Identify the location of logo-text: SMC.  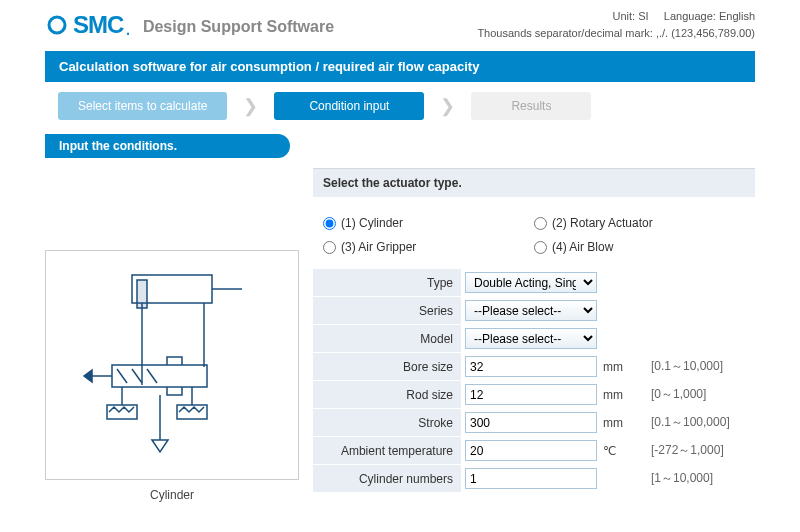
(98, 25).